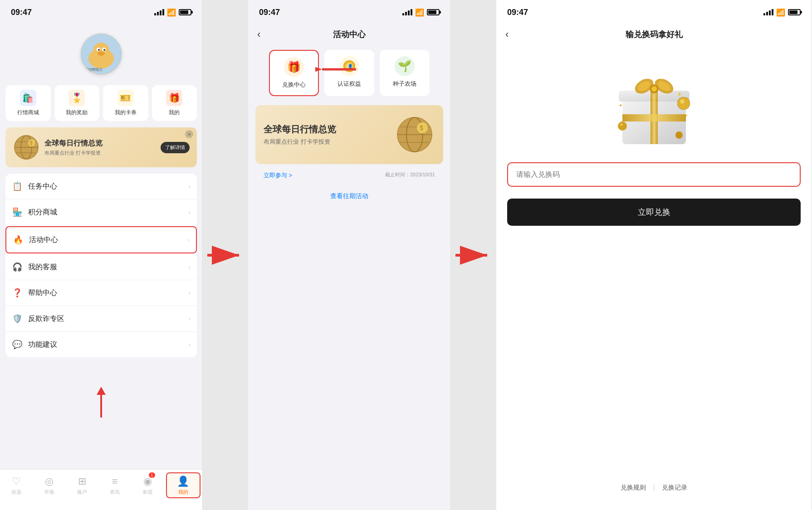 The height and width of the screenshot is (510, 812). I want to click on avatar-area: 可达鸭情汪, so click(101, 52).